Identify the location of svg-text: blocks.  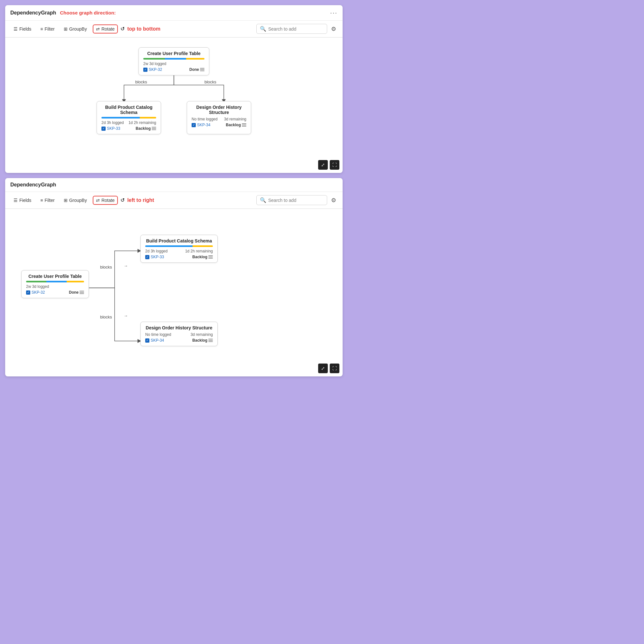
(106, 267).